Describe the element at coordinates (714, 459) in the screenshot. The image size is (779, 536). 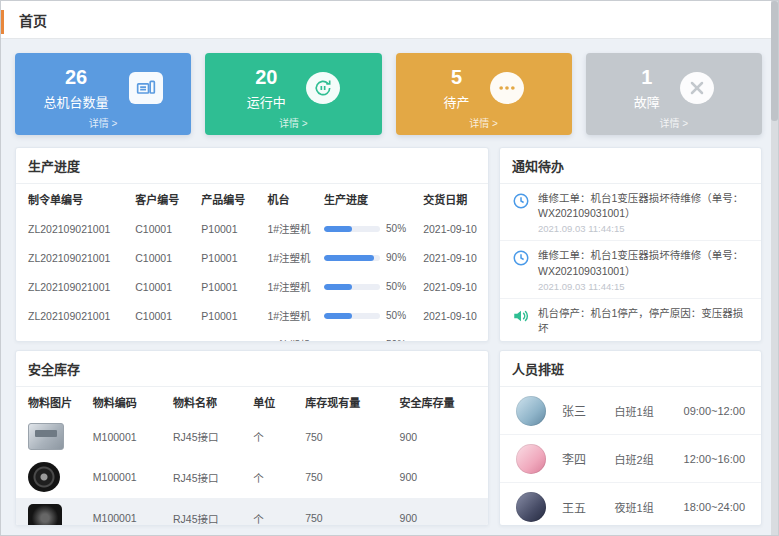
I see `person-time: 12:00~16:00` at that location.